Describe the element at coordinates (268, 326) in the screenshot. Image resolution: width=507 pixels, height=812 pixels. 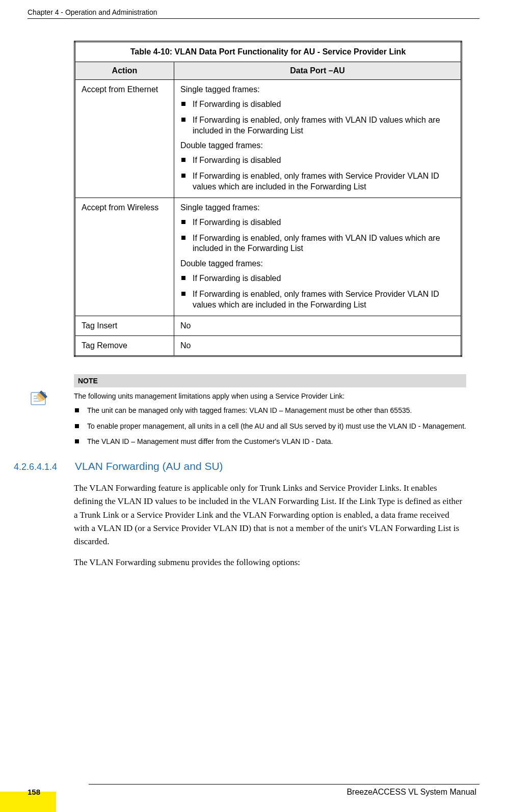
I see `table-row: Tag Insert No` at that location.